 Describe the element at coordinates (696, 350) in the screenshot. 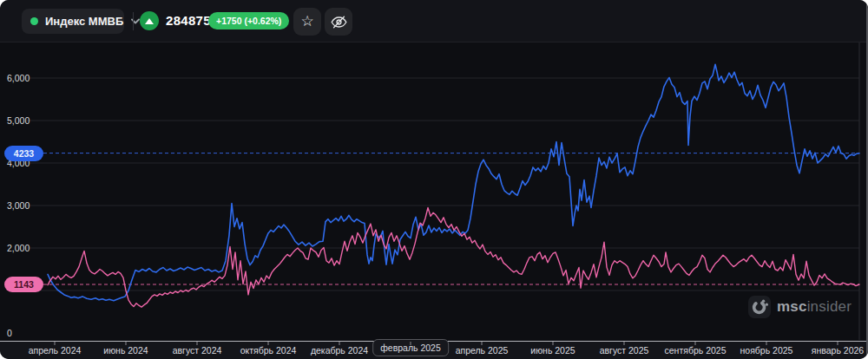

I see `x-axis-label: сентябрь 2025` at that location.